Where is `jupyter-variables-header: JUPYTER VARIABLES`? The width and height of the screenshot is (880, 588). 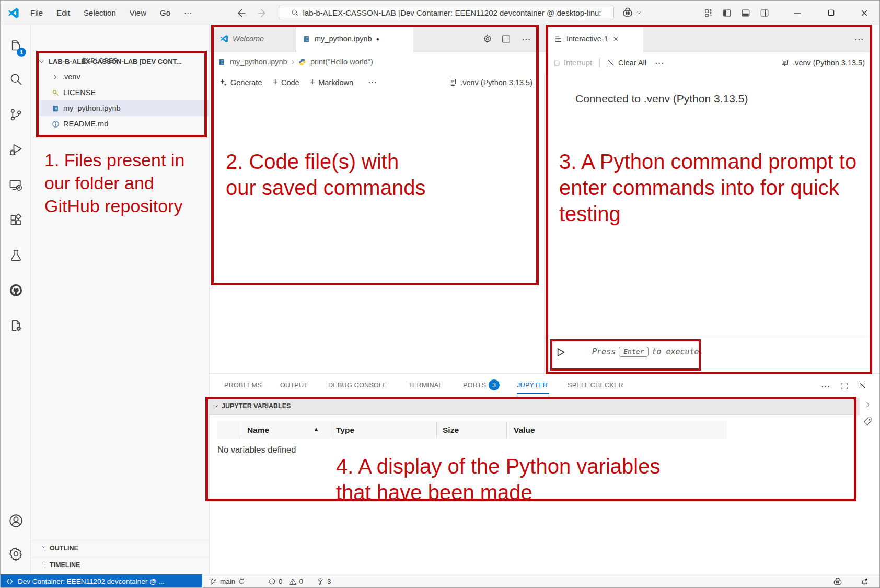 jupyter-variables-header: JUPYTER VARIABLES is located at coordinates (535, 407).